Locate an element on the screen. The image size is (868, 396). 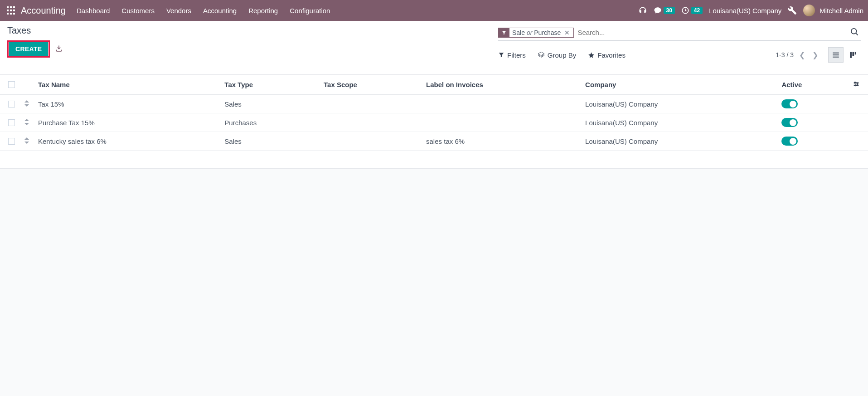
table-row: Tax 15% Sales Louisana(US) Company is located at coordinates (434, 104).